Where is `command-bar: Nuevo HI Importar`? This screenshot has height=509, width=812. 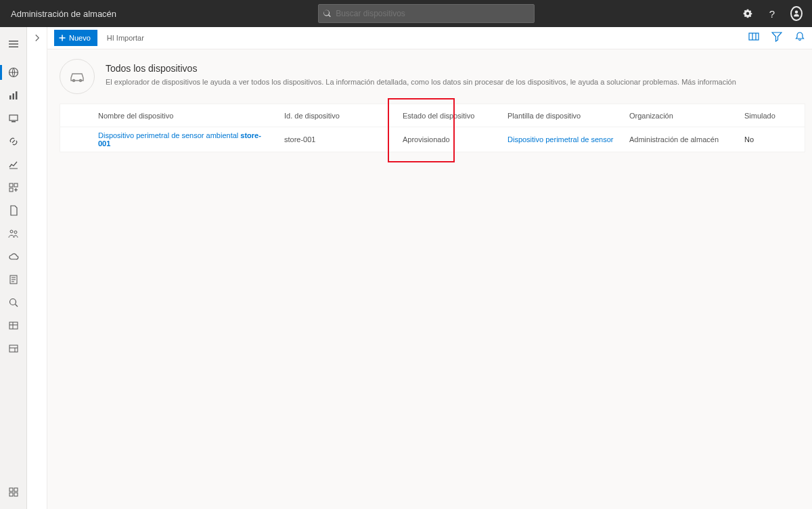 command-bar: Nuevo HI Importar is located at coordinates (430, 38).